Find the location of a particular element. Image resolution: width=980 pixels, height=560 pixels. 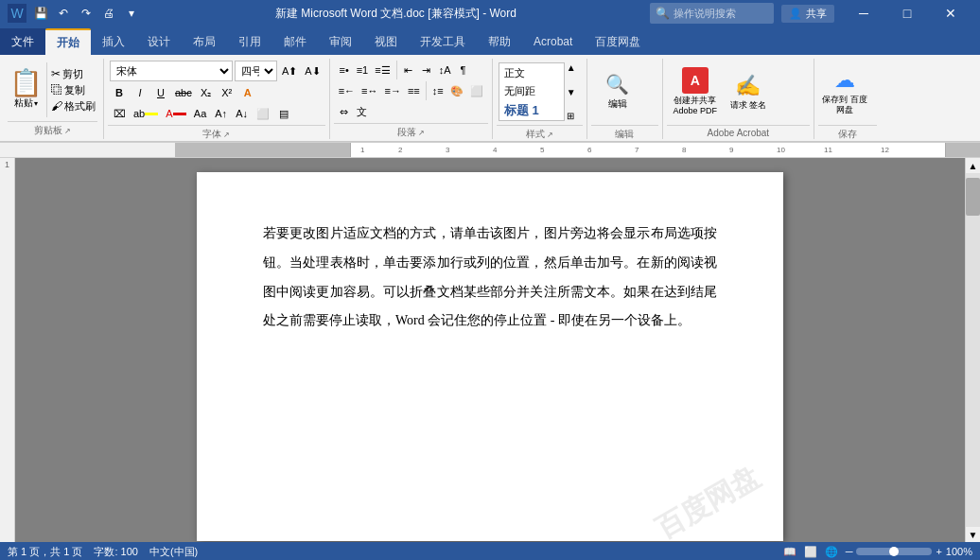

zoom-slider is located at coordinates (894, 551).